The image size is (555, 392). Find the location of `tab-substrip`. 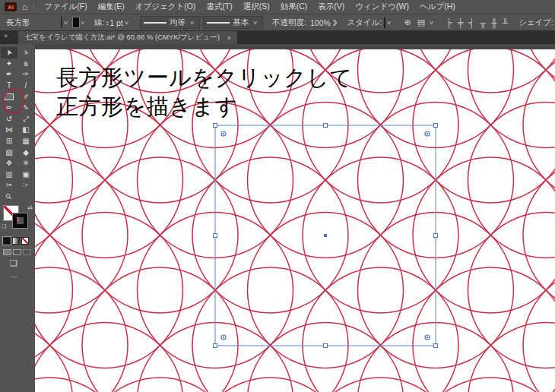

tab-substrip is located at coordinates (295, 47).